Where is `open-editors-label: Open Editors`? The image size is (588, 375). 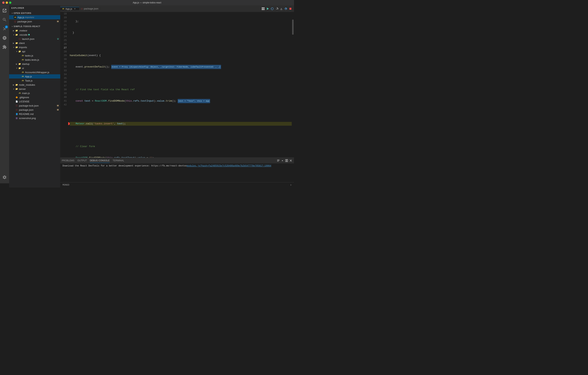
open-editors-label: Open Editors is located at coordinates (22, 13).